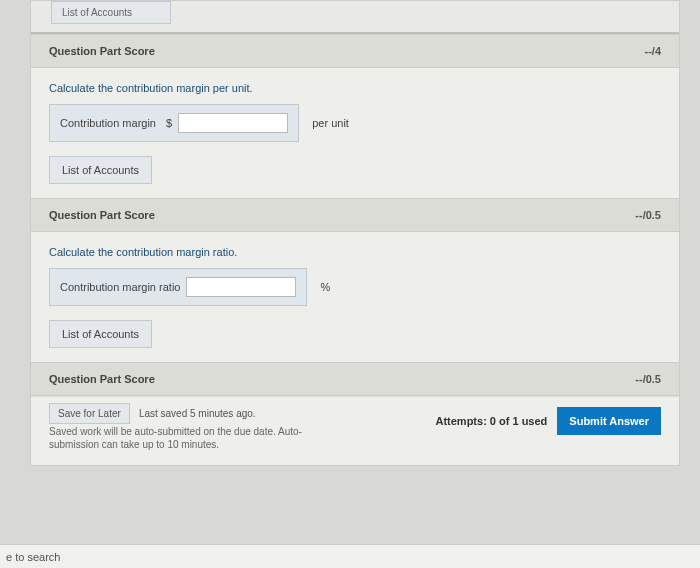 This screenshot has width=700, height=568. Describe the element at coordinates (355, 430) in the screenshot. I see `footer-bar: Save for Later Last saved 5 minutes ago.…` at that location.